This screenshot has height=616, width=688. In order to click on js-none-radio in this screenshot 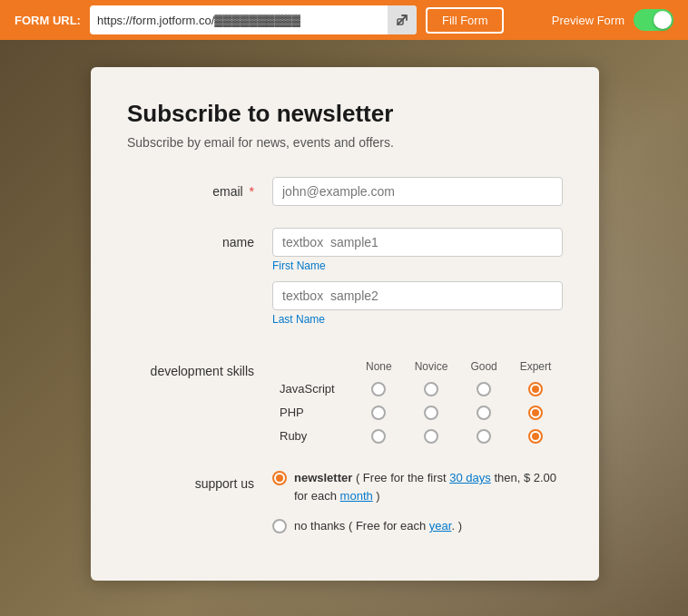, I will do `click(378, 389)`.